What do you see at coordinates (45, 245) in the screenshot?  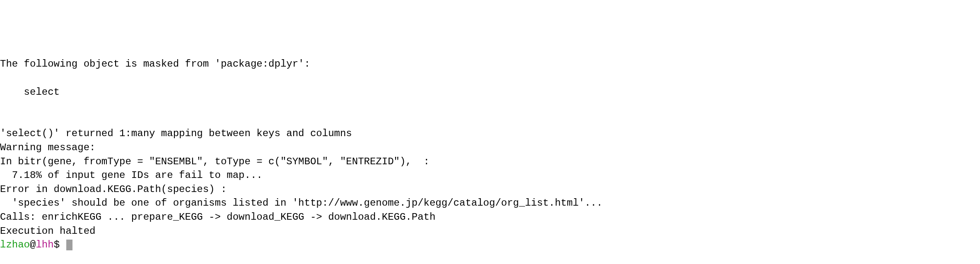 I see `prompt-host: lhh` at bounding box center [45, 245].